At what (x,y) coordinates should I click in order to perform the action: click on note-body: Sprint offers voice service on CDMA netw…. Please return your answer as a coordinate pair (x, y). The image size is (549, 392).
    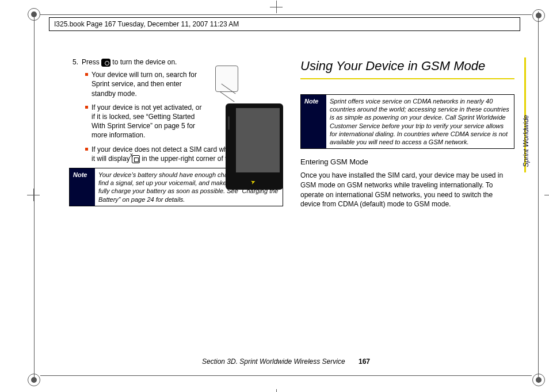
    Looking at the image, I should click on (420, 122).